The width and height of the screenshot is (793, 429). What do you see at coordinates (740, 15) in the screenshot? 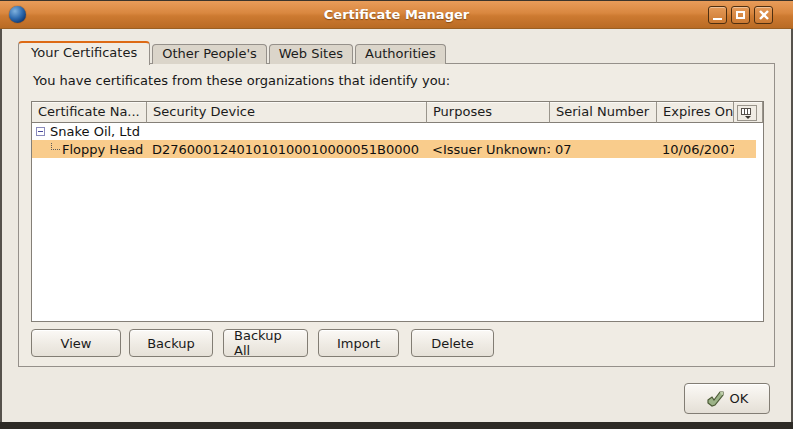
I see `maximize-button` at bounding box center [740, 15].